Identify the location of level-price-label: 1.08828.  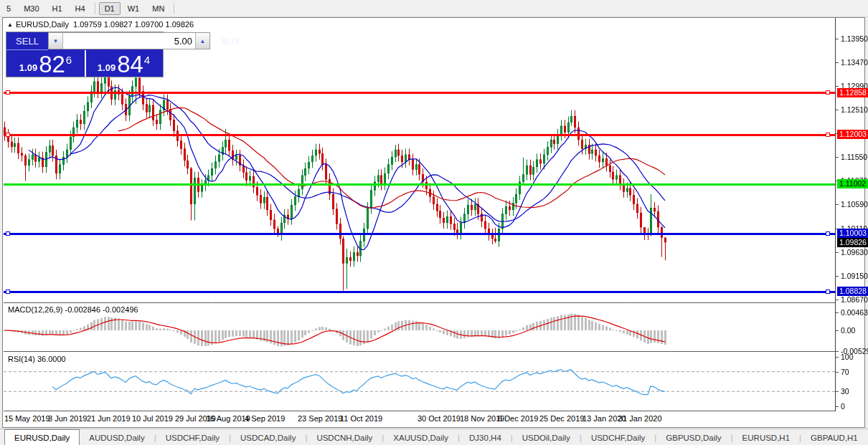
(852, 291).